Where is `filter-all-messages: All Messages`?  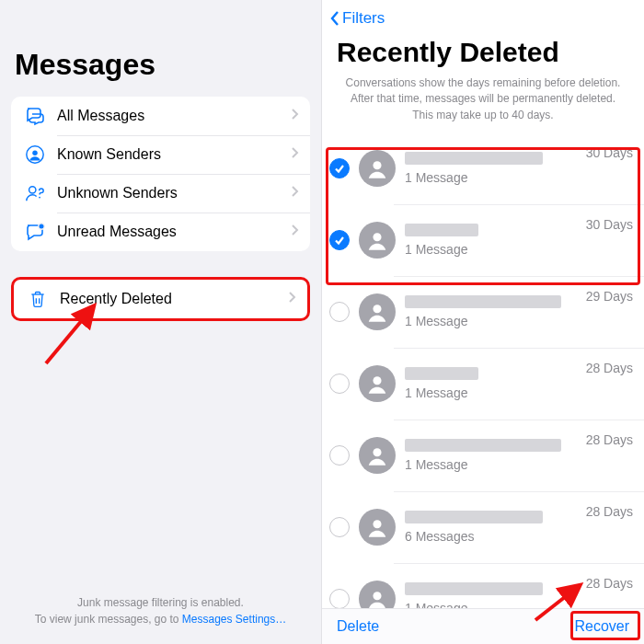
filter-all-messages: All Messages is located at coordinates (160, 116).